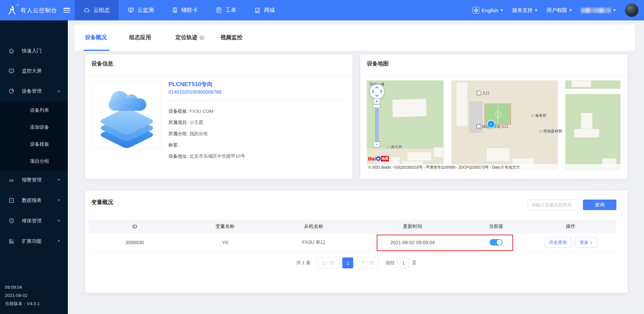  I want to click on device-field-group: 所属分组:我的分组, so click(188, 134).